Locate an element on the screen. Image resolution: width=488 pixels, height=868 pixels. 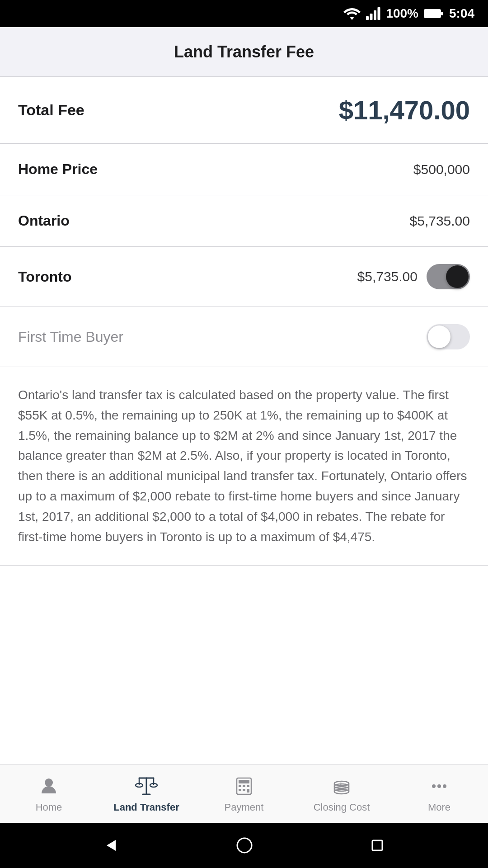
more-nav-label: More is located at coordinates (439, 807).